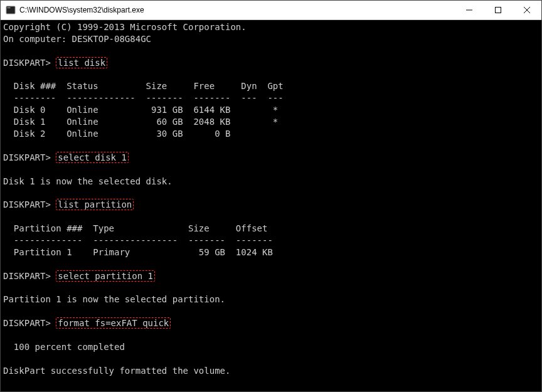  What do you see at coordinates (105, 276) in the screenshot?
I see `command-select-partition: select partition 1` at bounding box center [105, 276].